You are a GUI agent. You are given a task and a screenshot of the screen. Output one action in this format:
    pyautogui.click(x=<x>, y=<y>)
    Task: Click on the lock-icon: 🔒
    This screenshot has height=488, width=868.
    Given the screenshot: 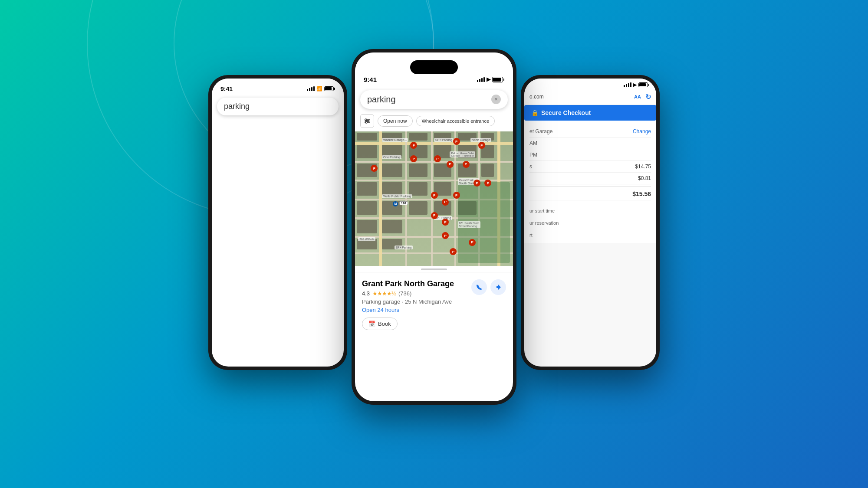 What is the action you would take?
    pyautogui.click(x=535, y=113)
    